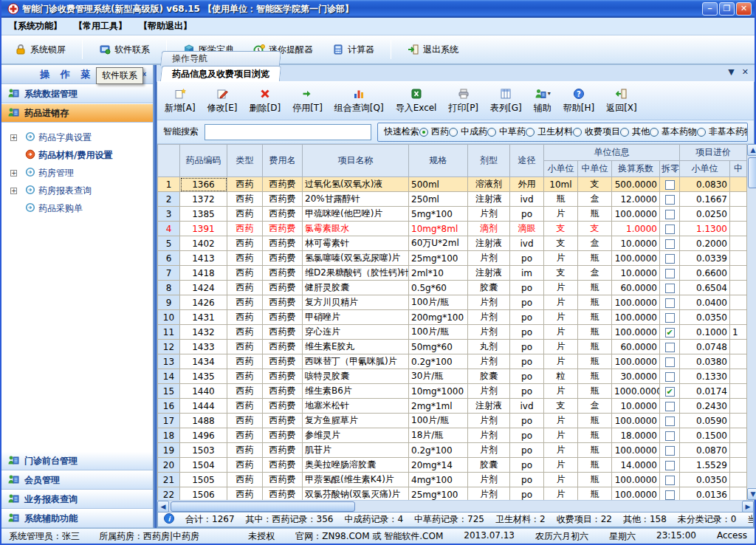  Describe the element at coordinates (670, 169) in the screenshot. I see `sub-col-header-3: 拆零` at that location.